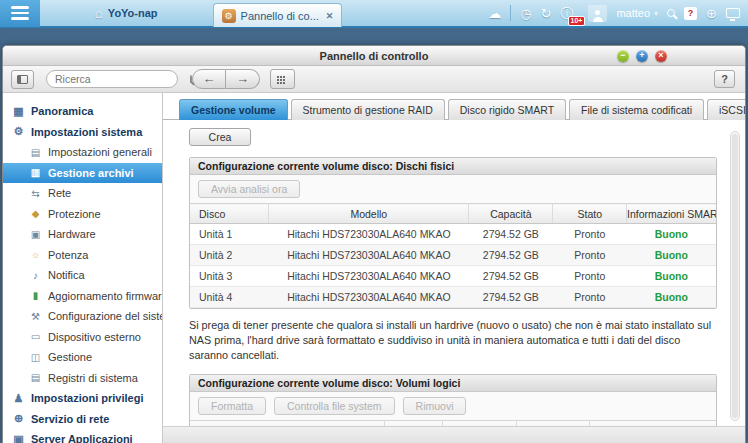  I want to click on system-logs-icon: ▤, so click(36, 378).